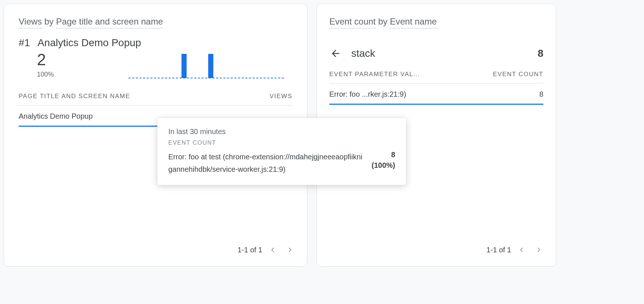 Image resolution: width=644 pixels, height=304 pixels. I want to click on tooltip-timeframe: In last 30 minutes, so click(282, 132).